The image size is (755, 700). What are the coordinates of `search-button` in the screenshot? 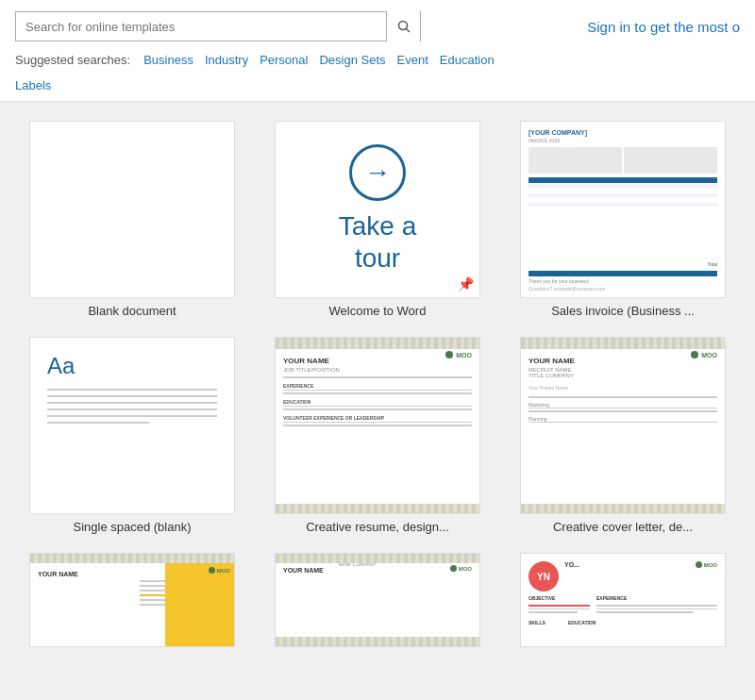 It's located at (403, 26).